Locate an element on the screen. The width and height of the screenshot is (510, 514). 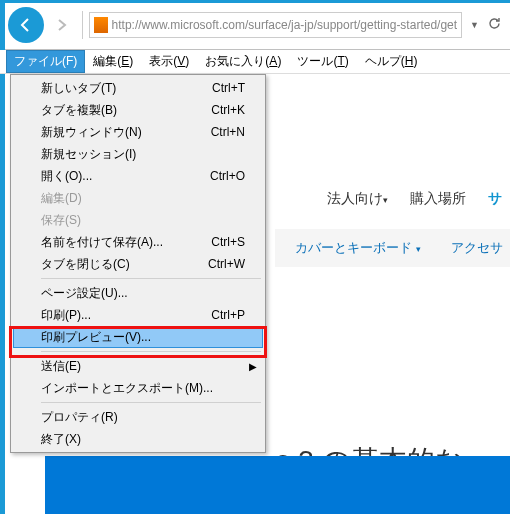
menu-item-edit: 編集(D) is located at coordinates (138, 198).